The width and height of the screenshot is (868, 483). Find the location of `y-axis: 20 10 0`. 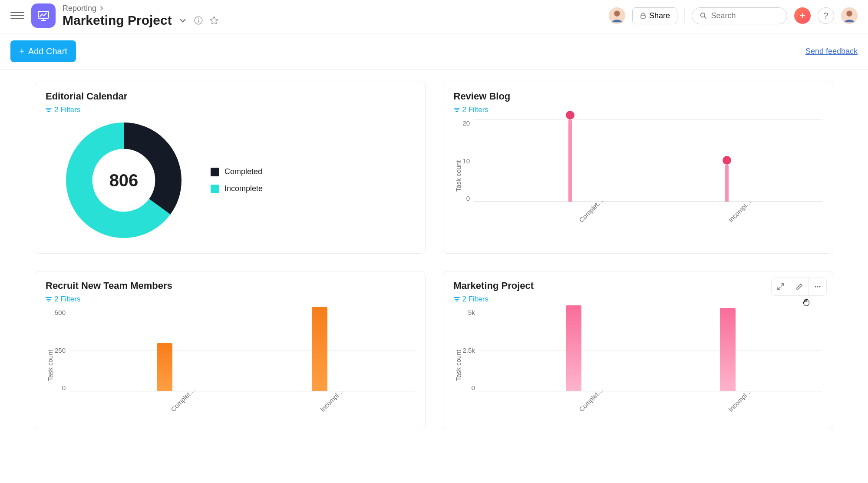

y-axis: 20 10 0 is located at coordinates (469, 161).